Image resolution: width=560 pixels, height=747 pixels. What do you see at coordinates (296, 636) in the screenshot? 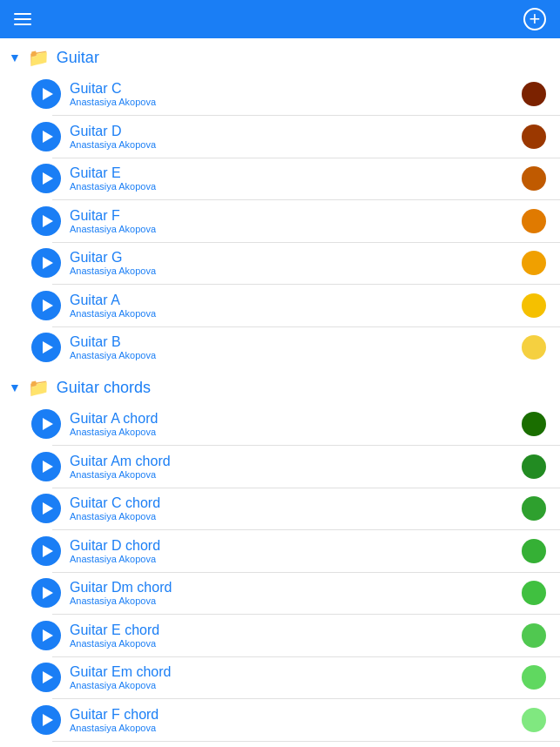
I see `item-info-guitar-e-chord: Guitar E chord Anastasiya Akopova` at bounding box center [296, 636].